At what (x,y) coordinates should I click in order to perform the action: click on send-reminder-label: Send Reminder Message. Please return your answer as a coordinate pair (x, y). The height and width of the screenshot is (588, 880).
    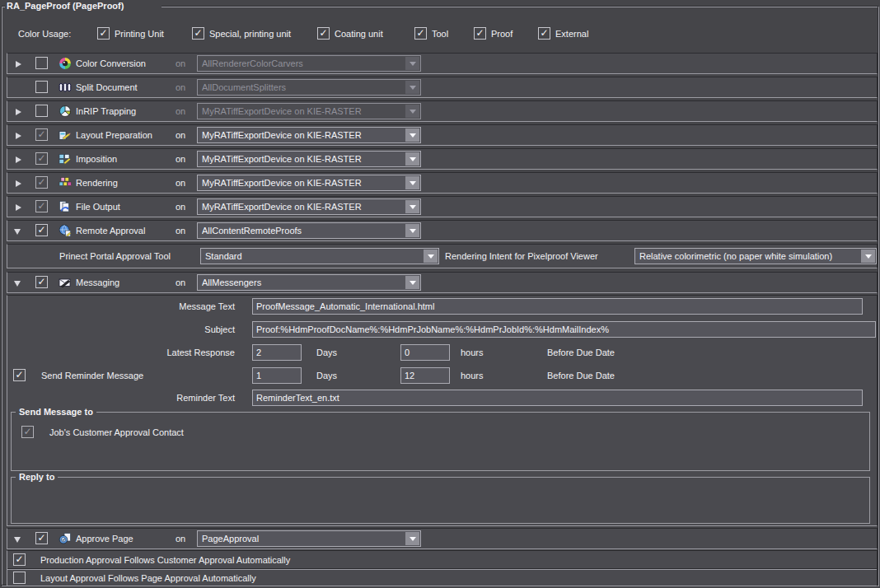
    Looking at the image, I should click on (92, 376).